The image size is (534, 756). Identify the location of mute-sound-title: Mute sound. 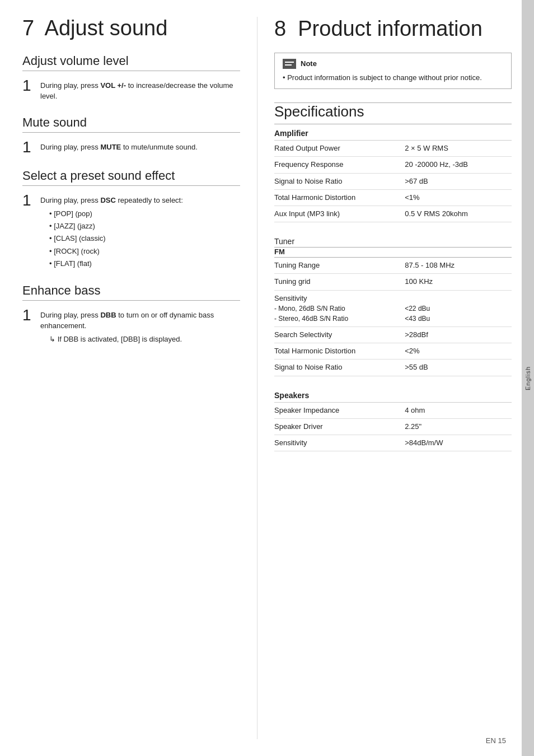
(131, 123).